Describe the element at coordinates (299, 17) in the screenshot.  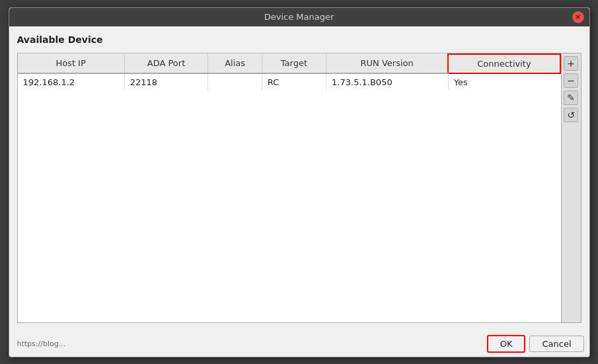
I see `title-bar: Device Manager ×` at that location.